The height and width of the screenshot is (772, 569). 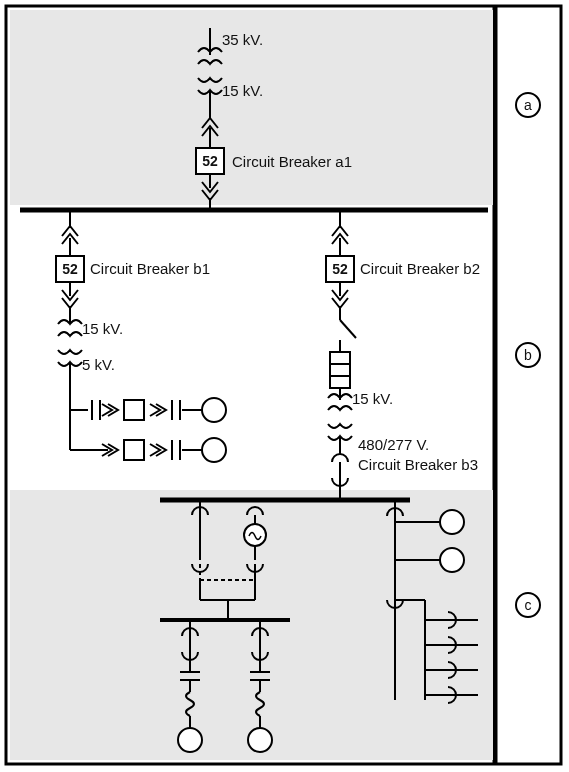 I want to click on feeder-b1: 52 Circuit Breaker b1 15 kV. 5 kV., so click(x=141, y=336).